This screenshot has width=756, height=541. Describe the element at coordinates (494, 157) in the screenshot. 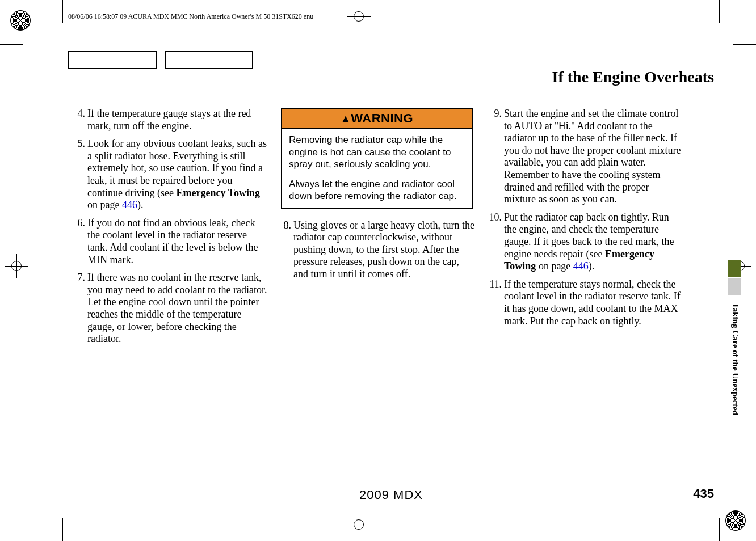

I see `step-number: 9.` at that location.